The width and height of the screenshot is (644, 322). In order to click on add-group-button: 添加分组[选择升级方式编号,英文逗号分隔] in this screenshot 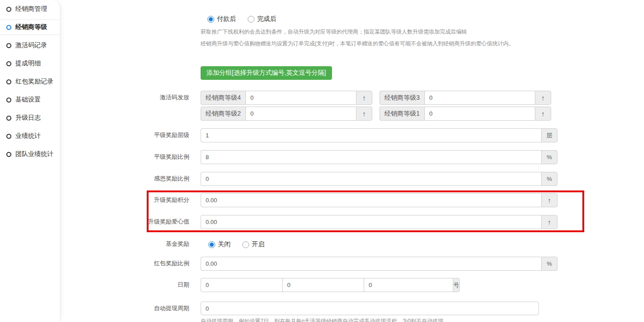, I will do `click(266, 73)`.